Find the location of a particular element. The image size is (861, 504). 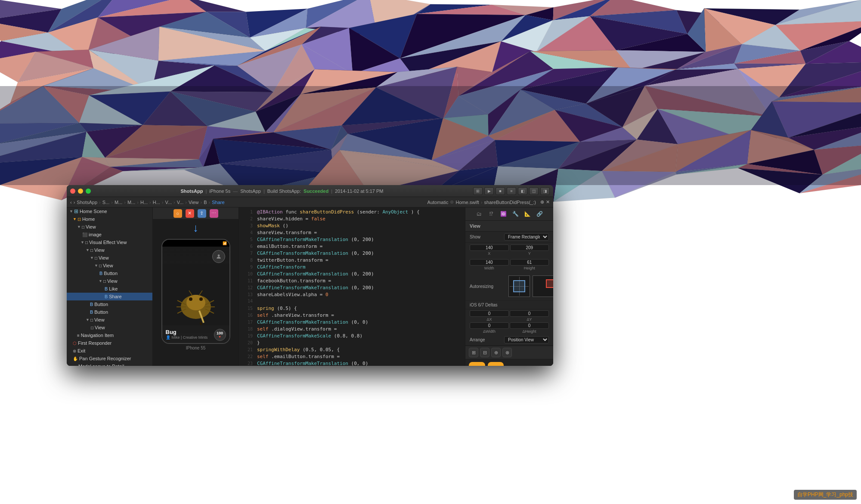

breadcrumb-m1: M... is located at coordinates (118, 202).